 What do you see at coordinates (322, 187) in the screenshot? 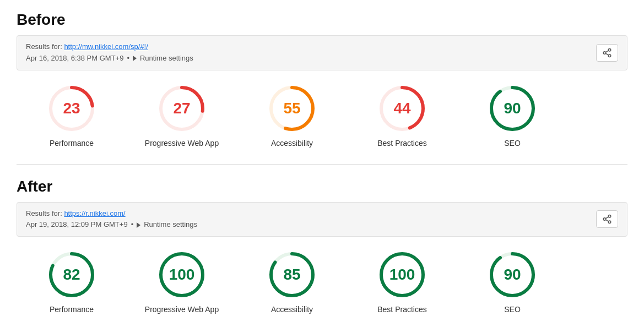
I see `after-title: After` at bounding box center [322, 187].